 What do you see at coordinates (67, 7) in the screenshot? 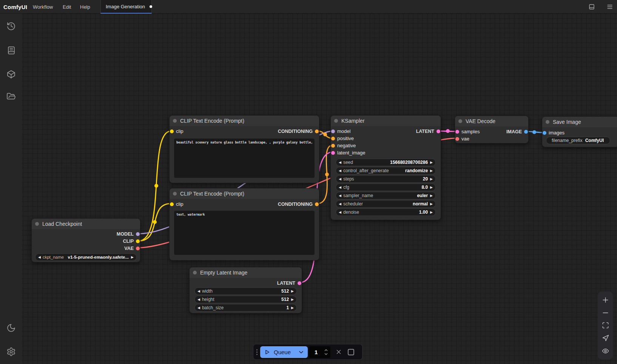
I see `menu-edit: Edit` at bounding box center [67, 7].